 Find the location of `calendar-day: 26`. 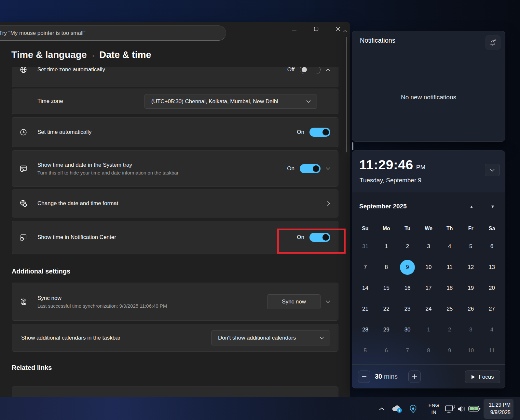

calendar-day: 26 is located at coordinates (471, 309).